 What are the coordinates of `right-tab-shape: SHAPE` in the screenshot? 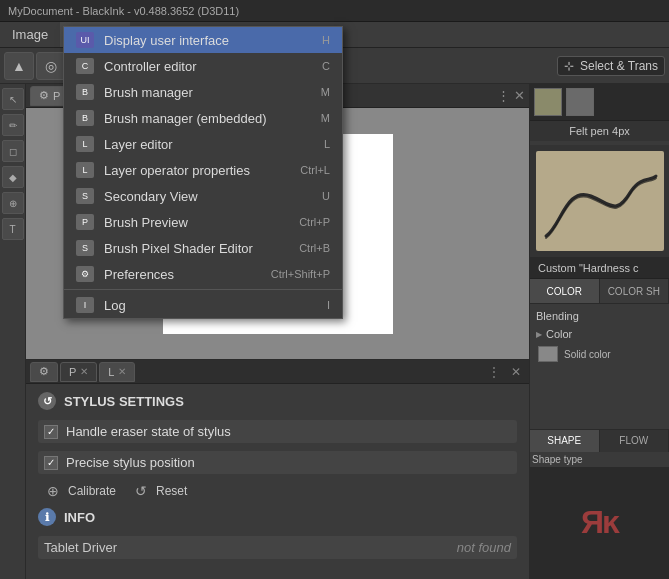 It's located at (565, 441).